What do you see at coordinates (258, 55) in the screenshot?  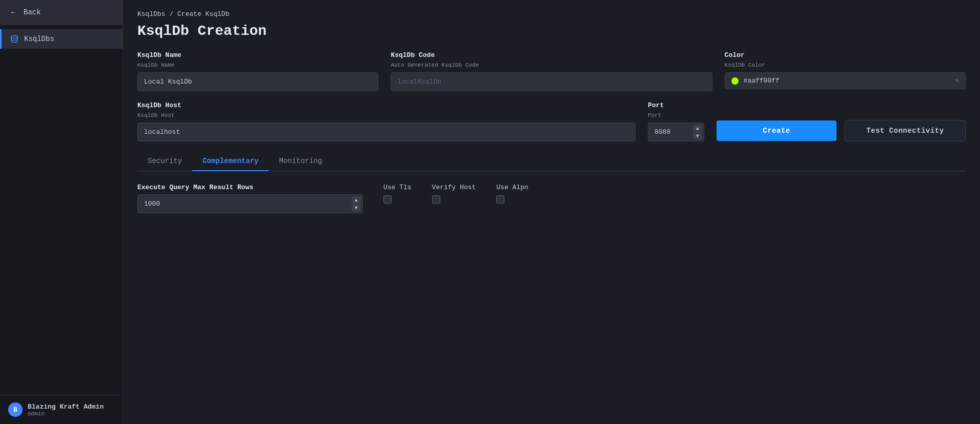 I see `name-label: KsqlDb Name` at bounding box center [258, 55].